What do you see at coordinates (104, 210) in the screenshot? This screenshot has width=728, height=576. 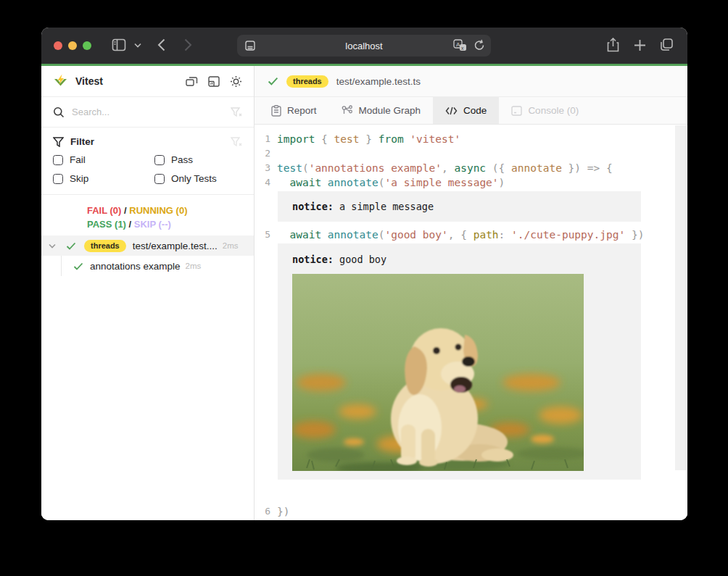 I see `fail-count: FAIL (0)` at bounding box center [104, 210].